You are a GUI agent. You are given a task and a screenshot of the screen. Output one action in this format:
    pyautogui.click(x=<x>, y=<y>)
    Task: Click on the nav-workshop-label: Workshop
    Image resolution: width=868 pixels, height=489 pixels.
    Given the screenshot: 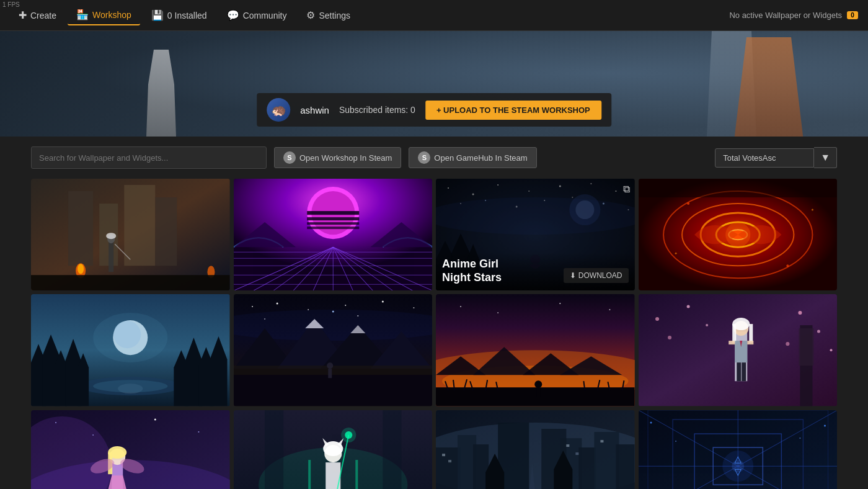 What is the action you would take?
    pyautogui.click(x=112, y=15)
    